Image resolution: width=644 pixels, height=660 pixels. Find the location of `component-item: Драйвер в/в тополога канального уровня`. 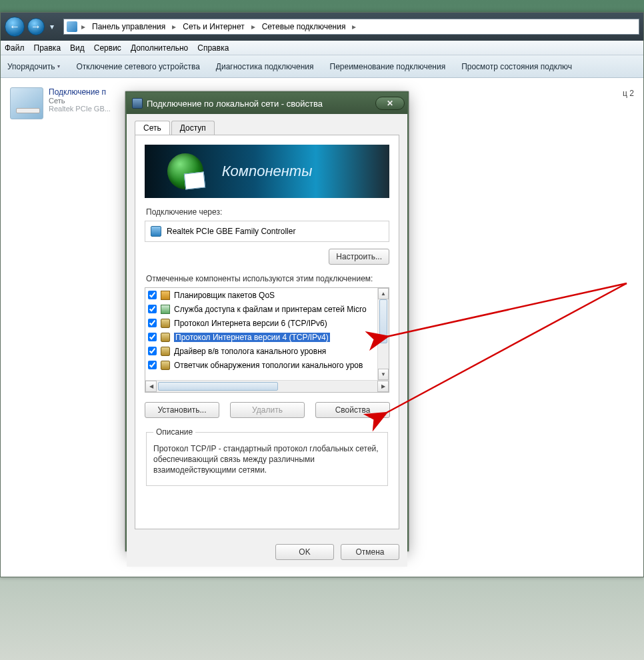

component-item: Драйвер в/в тополога канального уровня is located at coordinates (261, 351).